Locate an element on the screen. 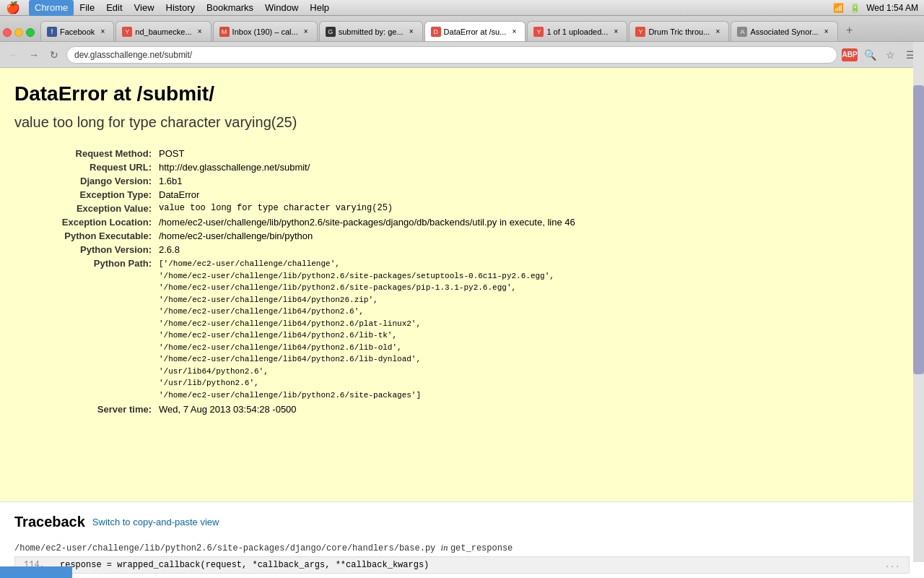  info-value-exc-value: value too long for type character varyin… is located at coordinates (276, 208).